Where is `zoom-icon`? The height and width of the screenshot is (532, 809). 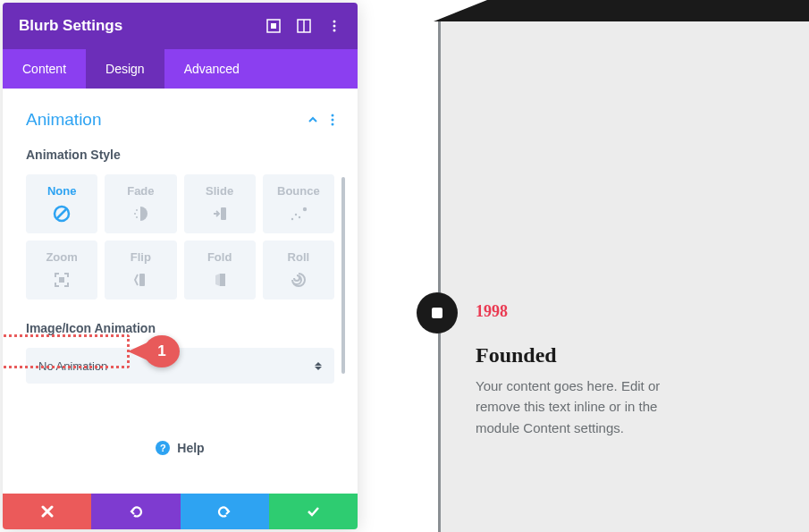
zoom-icon is located at coordinates (62, 280).